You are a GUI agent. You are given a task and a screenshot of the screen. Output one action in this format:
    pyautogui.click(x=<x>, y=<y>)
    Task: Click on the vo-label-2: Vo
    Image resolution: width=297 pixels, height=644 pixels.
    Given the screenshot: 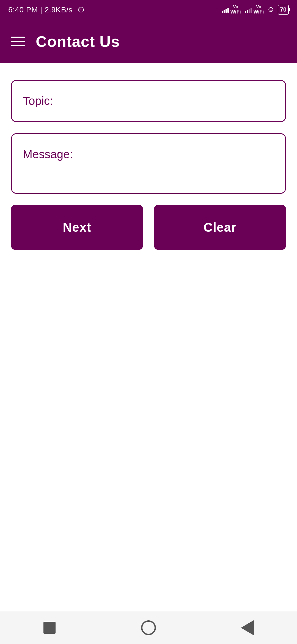 What is the action you would take?
    pyautogui.click(x=258, y=7)
    